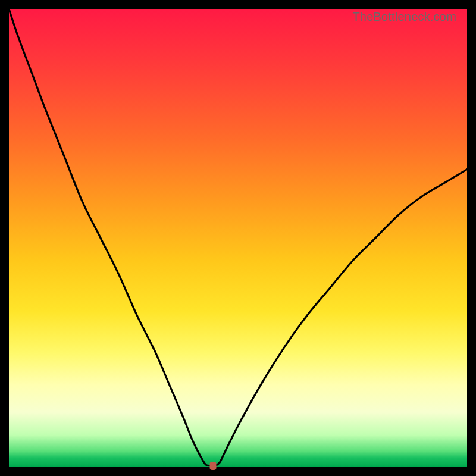  I want to click on optimal-point-marker, so click(213, 466).